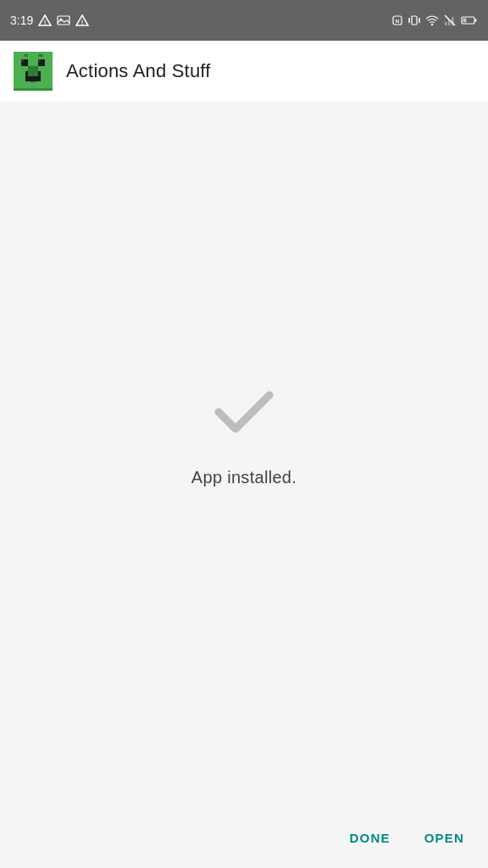 The image size is (488, 868). I want to click on app-title: Actions And Stuff, so click(139, 71).